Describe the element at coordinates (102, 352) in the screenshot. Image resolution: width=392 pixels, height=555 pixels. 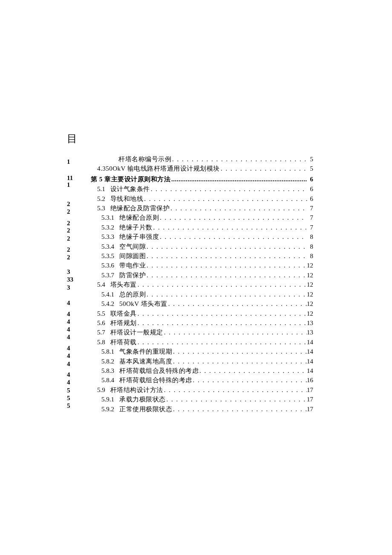
I see `toc-number: 5.8.1` at that location.